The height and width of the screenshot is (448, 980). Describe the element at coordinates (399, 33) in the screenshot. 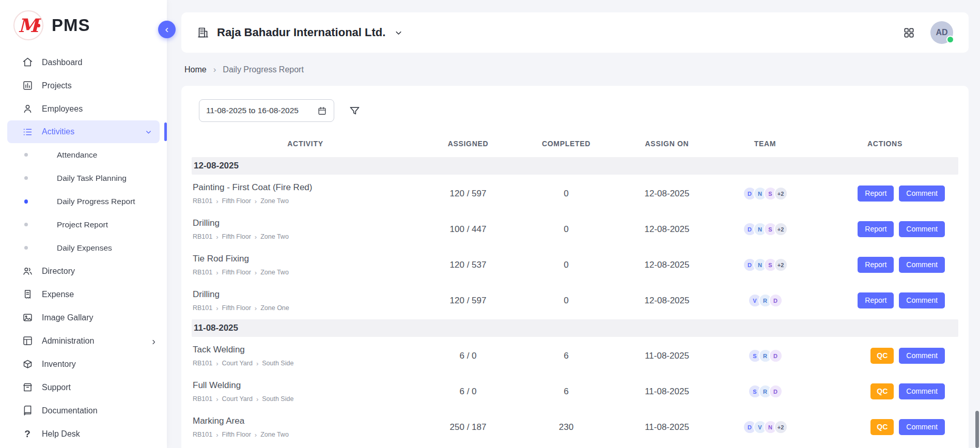

I see `chevron-down-icon` at that location.